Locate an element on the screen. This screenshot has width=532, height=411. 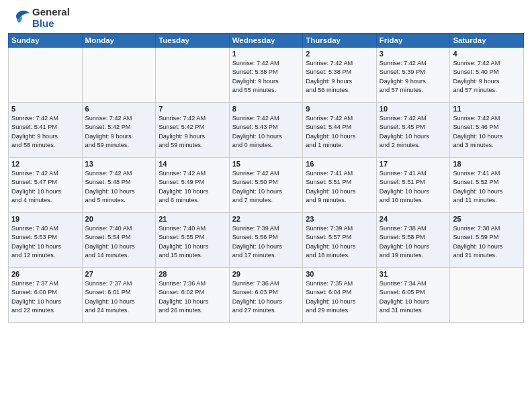
day-number: 20 is located at coordinates (120, 219).